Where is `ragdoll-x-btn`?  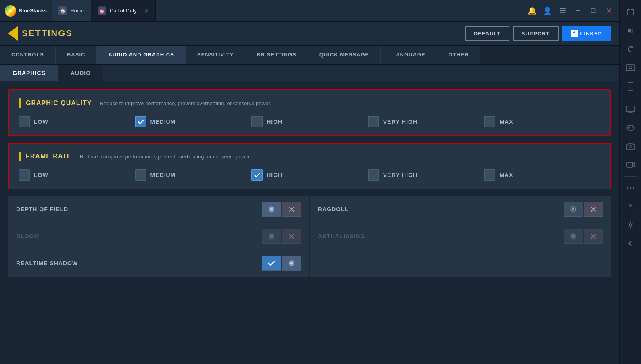
ragdoll-x-btn is located at coordinates (593, 209).